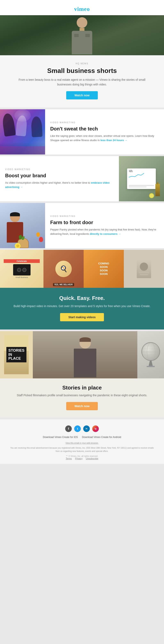 The width and height of the screenshot is (164, 644). Describe the element at coordinates (82, 298) in the screenshot. I see `teal-heading: Quick. Easy. Free.` at that location.